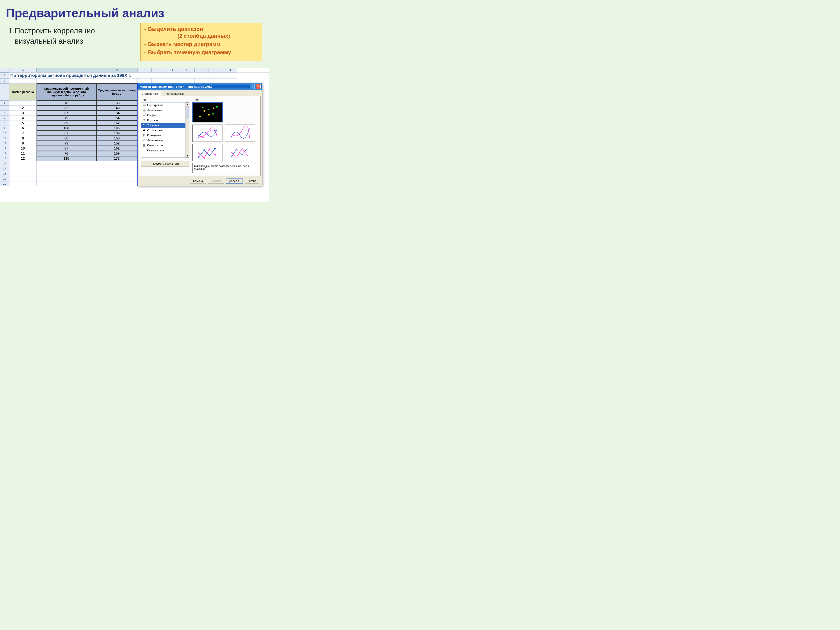 The width and height of the screenshot is (840, 630). I want to click on cell-x: 88, so click(66, 138).